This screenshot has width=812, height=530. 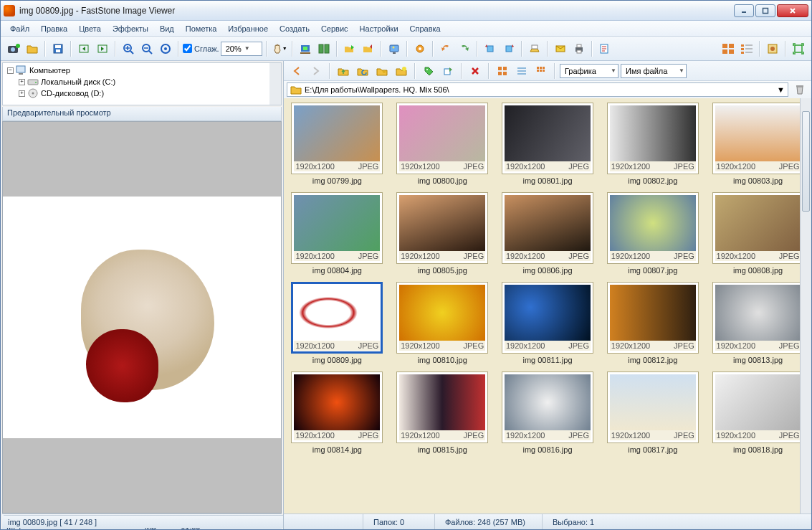 What do you see at coordinates (295, 29) in the screenshot?
I see `menu-создать: Создать` at bounding box center [295, 29].